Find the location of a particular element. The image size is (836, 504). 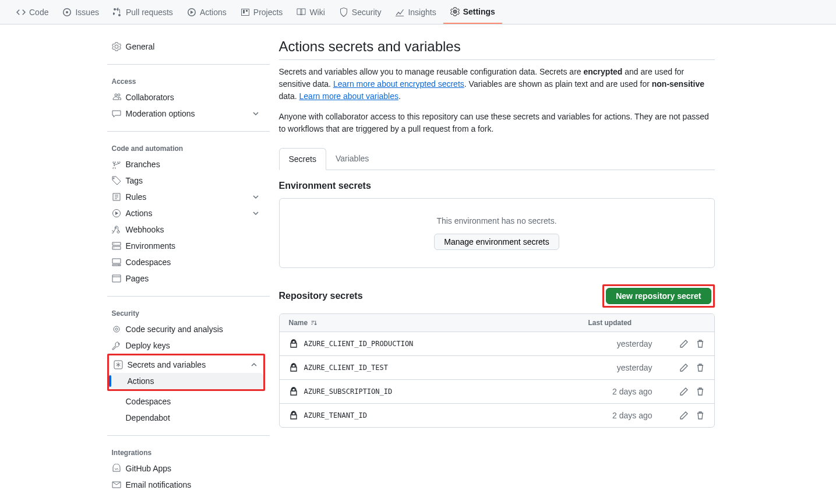

project-icon is located at coordinates (245, 12).